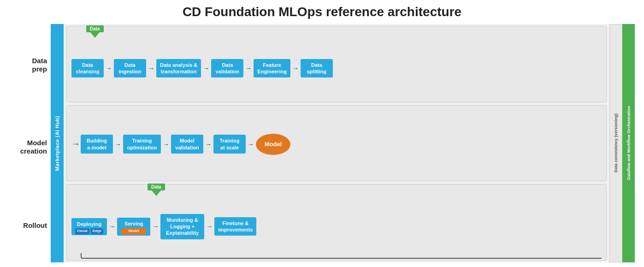  Describe the element at coordinates (112, 226) in the screenshot. I see `arrow-r-1: →` at that location.